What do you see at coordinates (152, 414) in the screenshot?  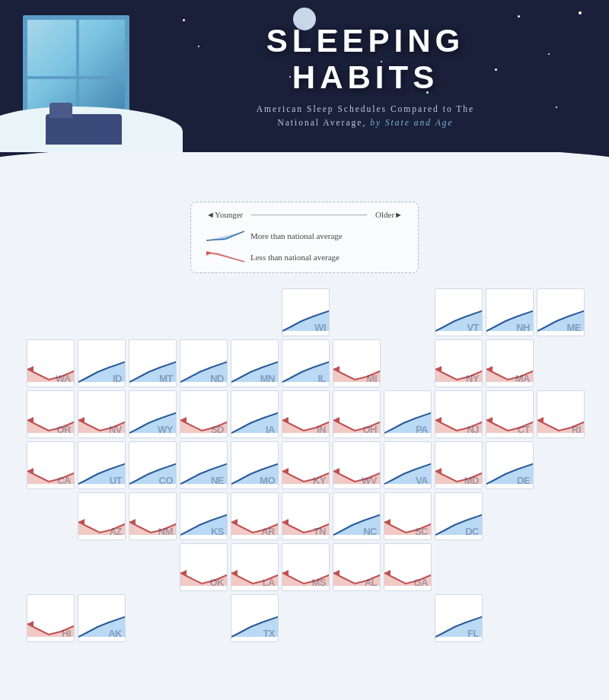 I see `state-cell-wy: WY` at bounding box center [152, 414].